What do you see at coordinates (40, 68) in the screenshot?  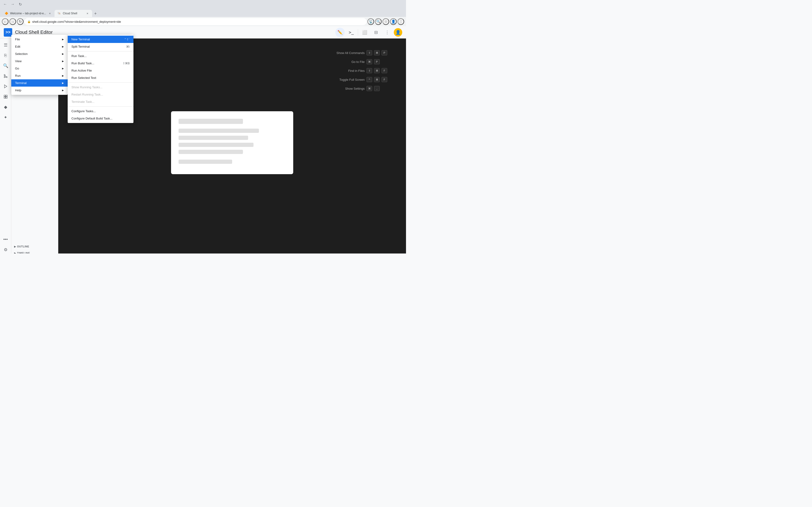 I see `menu-item-go: Go ▶` at bounding box center [40, 68].